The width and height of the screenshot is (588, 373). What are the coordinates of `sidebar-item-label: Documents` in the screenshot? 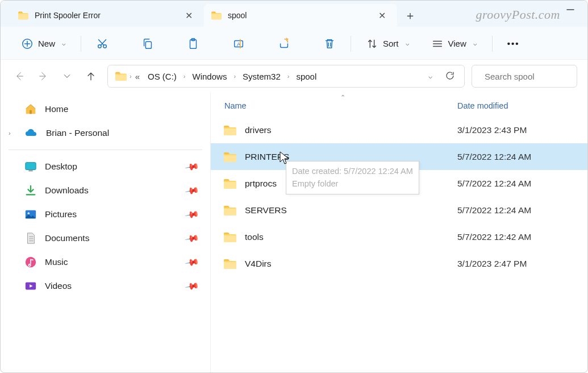 It's located at (67, 238).